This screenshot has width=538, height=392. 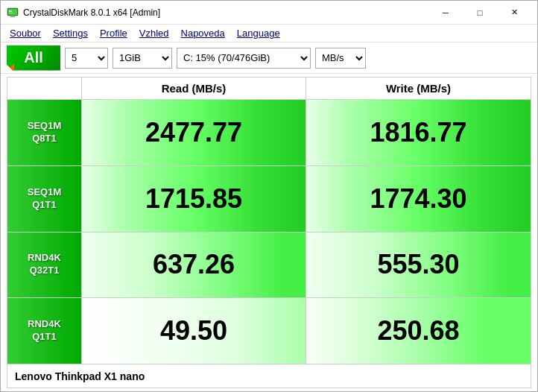 What do you see at coordinates (34, 58) in the screenshot?
I see `all-button: All` at bounding box center [34, 58].